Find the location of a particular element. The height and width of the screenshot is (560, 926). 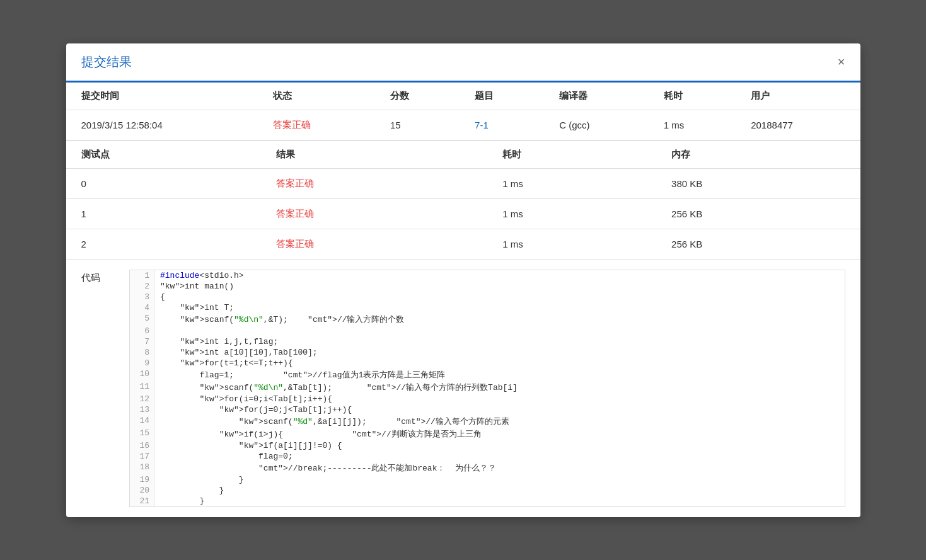

code-line: 4 "kw">int T; is located at coordinates (487, 307).